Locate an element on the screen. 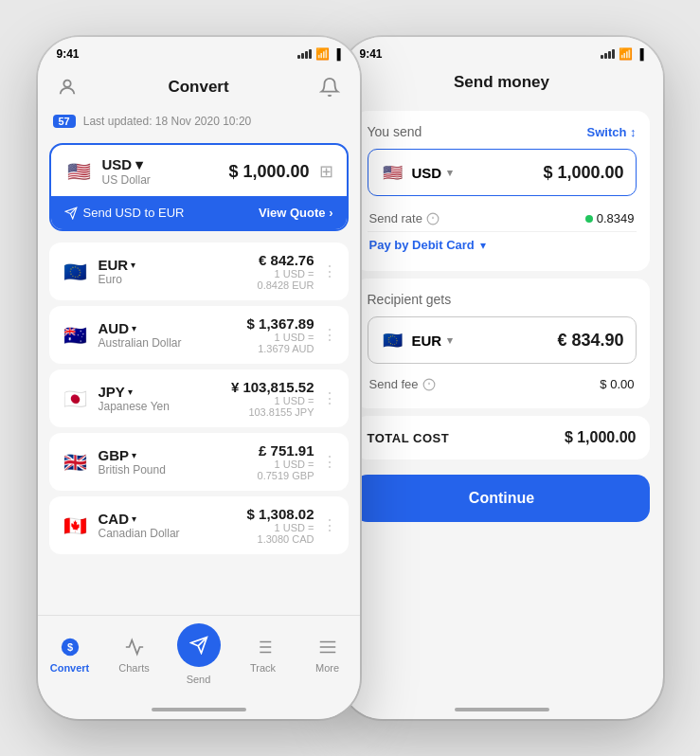 The image size is (700, 756). usd-flag: 🇺🇸 is located at coordinates (80, 171).